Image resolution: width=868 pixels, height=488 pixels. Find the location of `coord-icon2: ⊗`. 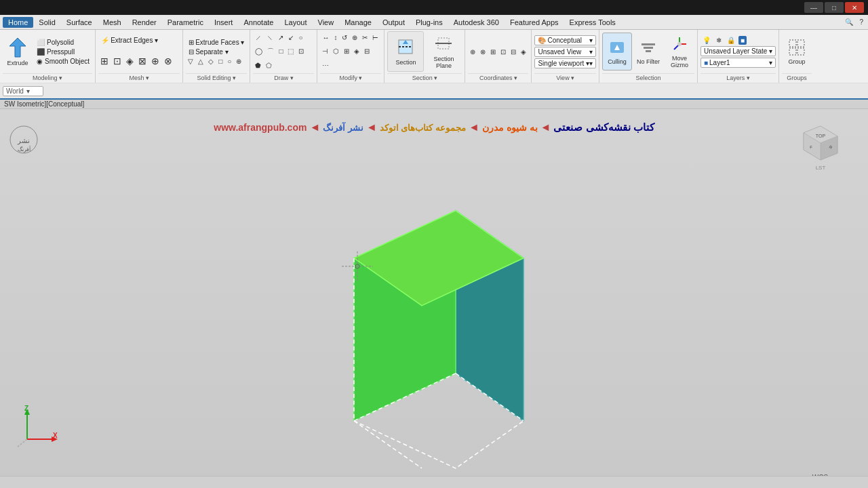

coord-icon2: ⊗ is located at coordinates (483, 52).